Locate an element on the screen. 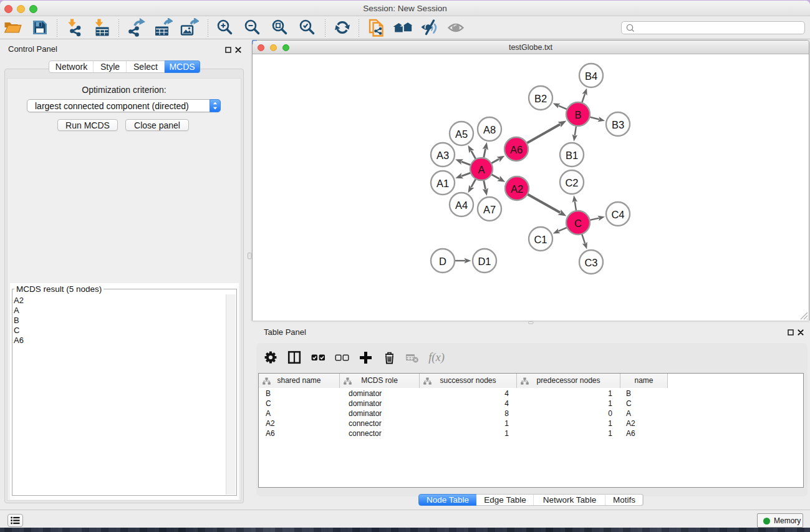 This screenshot has height=532, width=810. svg-text: A2 is located at coordinates (517, 189).